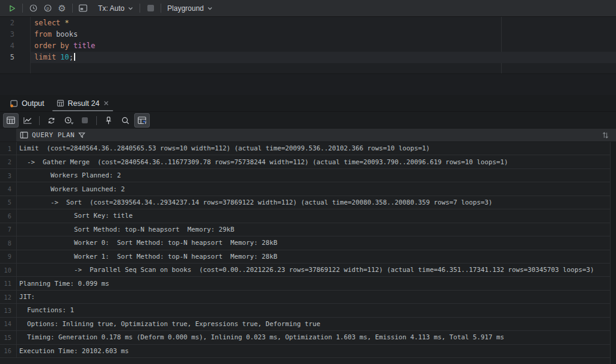 The height and width of the screenshot is (364, 616). I want to click on plan-row: 7 Sort Method: top-N heapsort Memory: 29…, so click(305, 230).